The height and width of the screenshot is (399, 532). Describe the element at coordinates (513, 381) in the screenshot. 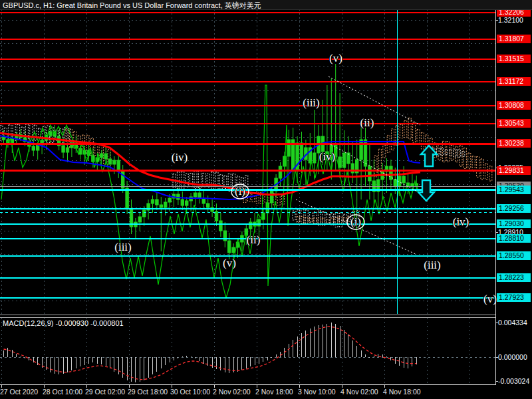

I see `macd-axis-label: -0.003024` at that location.